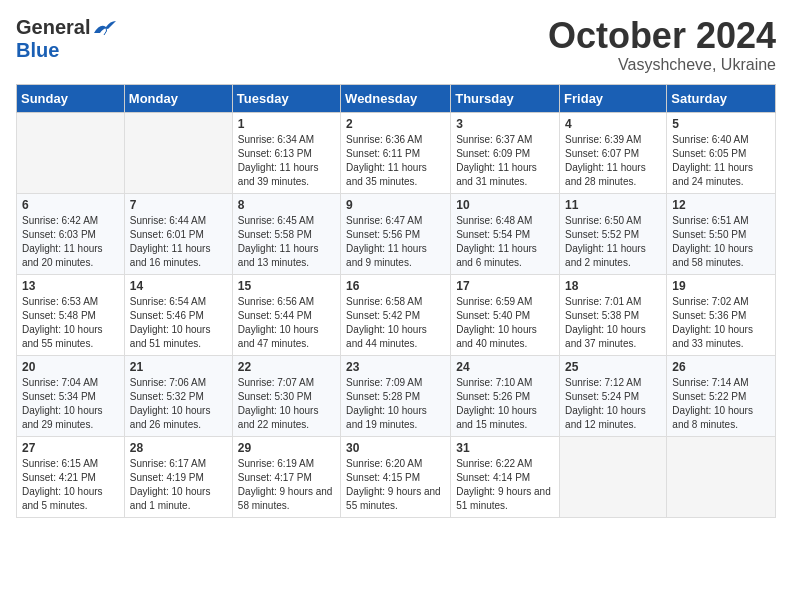 The image size is (792, 612). I want to click on month-title: October 2024, so click(662, 36).